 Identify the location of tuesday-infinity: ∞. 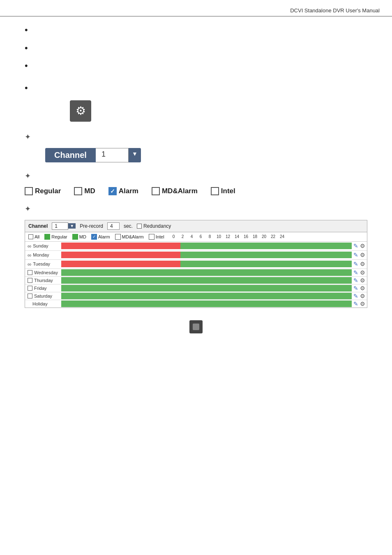
(30, 264).